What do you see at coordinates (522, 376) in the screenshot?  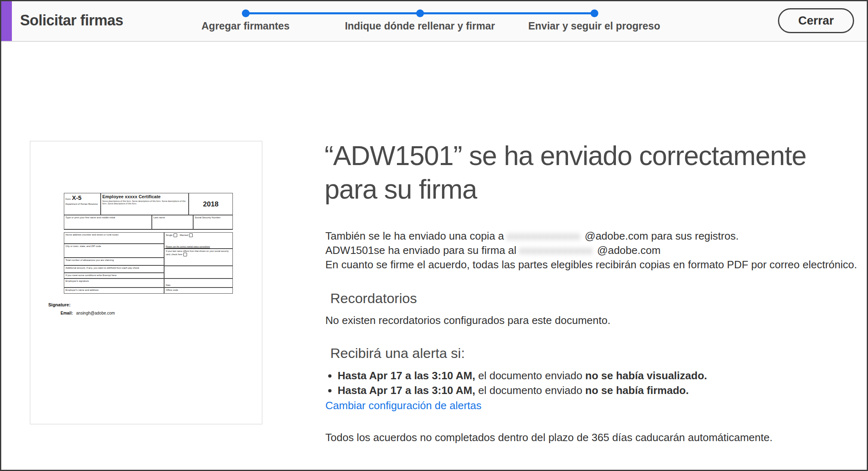 I see `alert-item-not-viewed: Hasta Apr 17 a las 3:10 AM, el documento…` at bounding box center [522, 376].